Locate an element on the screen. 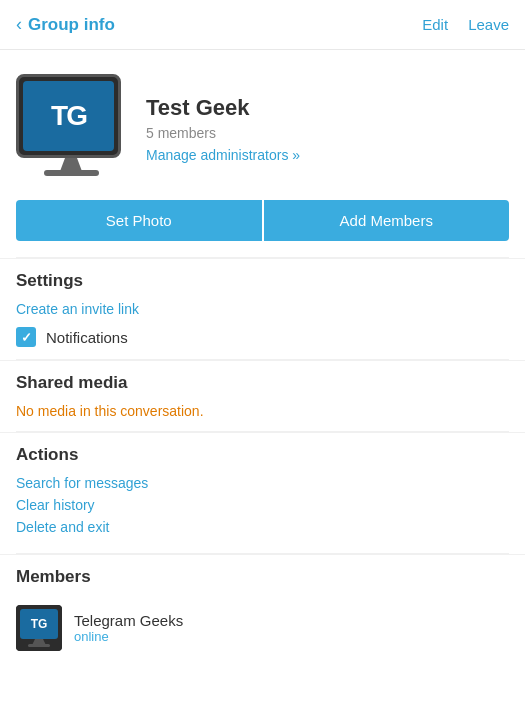 This screenshot has height=711, width=525. leave-button: Leave is located at coordinates (488, 24).